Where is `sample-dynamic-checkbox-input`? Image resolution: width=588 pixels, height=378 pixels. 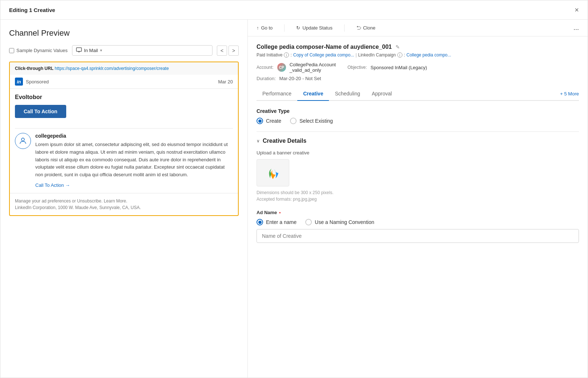 sample-dynamic-checkbox-input is located at coordinates (12, 51).